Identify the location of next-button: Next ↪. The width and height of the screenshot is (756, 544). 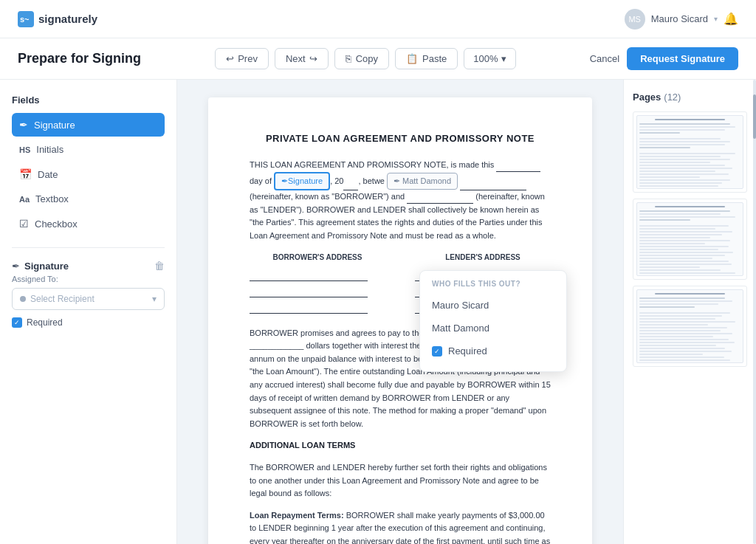
(301, 59).